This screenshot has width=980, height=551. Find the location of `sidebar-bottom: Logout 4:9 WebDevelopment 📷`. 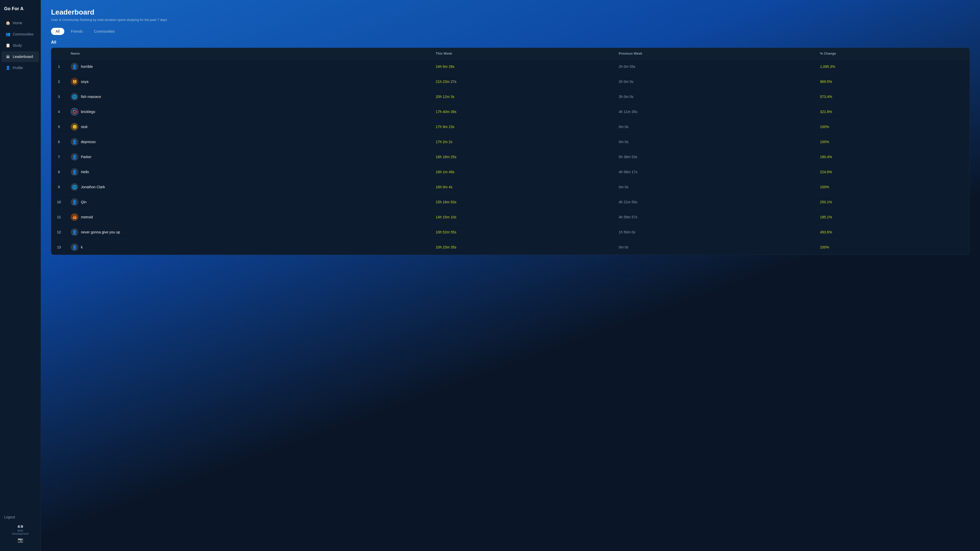

sidebar-bottom: Logout 4:9 WebDevelopment 📷 is located at coordinates (21, 529).